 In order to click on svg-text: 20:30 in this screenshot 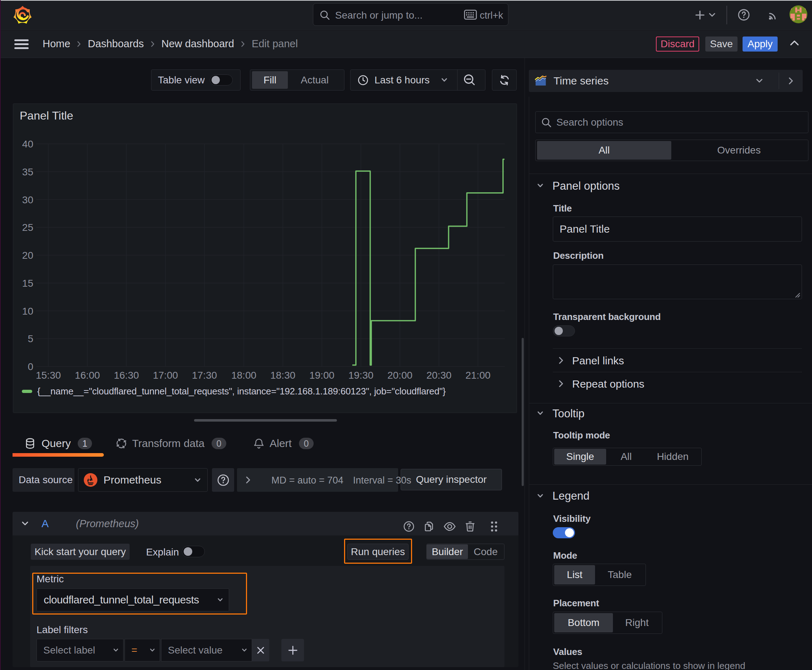, I will do `click(439, 375)`.